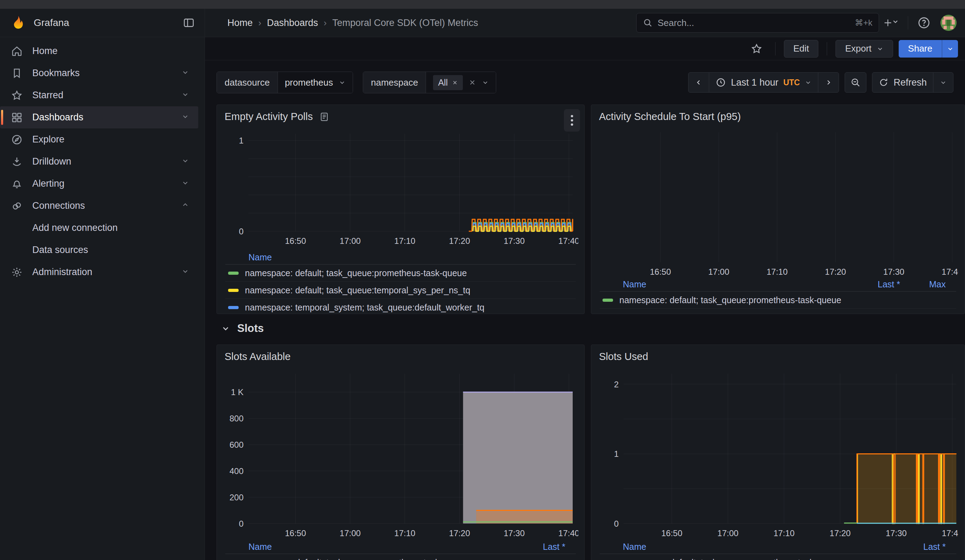 The width and height of the screenshot is (965, 560). I want to click on legend: Name Last * Max namespace: default; task…, so click(778, 293).